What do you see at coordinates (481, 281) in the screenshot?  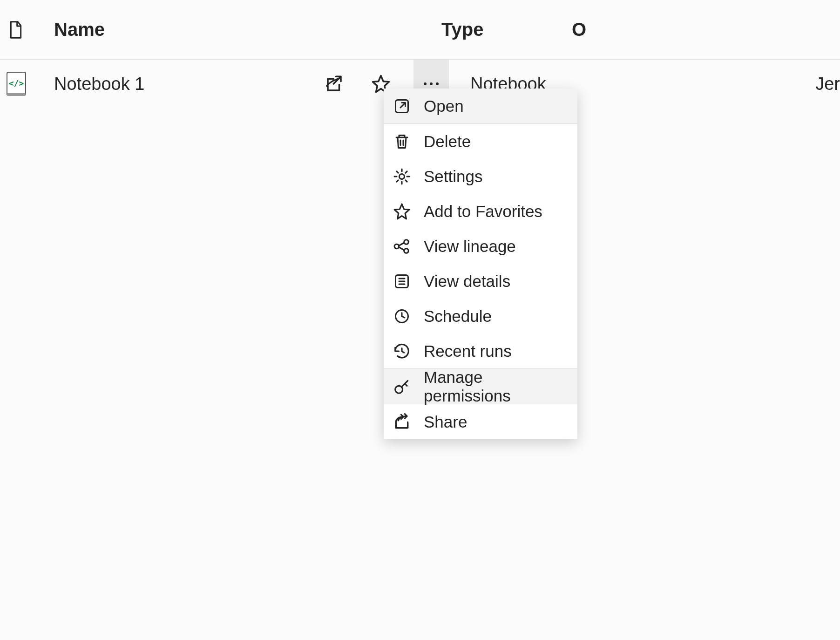 I see `menu-item-details: View details` at bounding box center [481, 281].